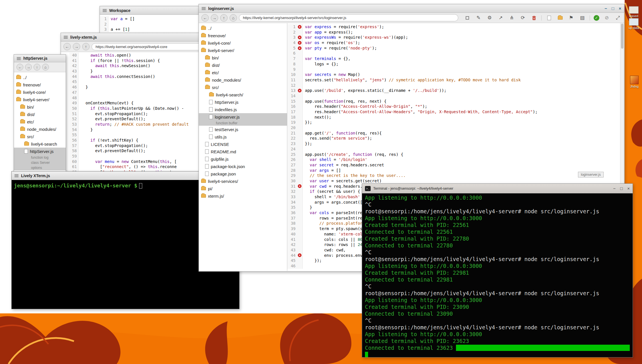  What do you see at coordinates (560, 18) in the screenshot?
I see `folder-icon` at bounding box center [560, 18].